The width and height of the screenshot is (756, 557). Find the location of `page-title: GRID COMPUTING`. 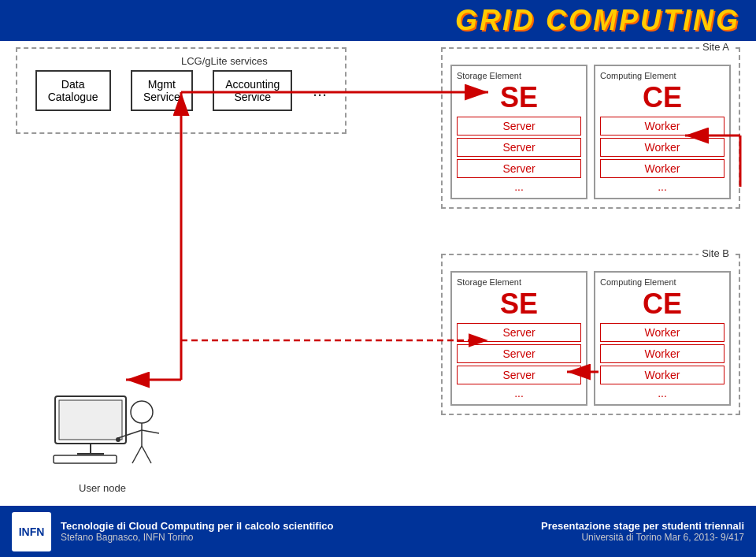

page-title: GRID COMPUTING is located at coordinates (598, 20).